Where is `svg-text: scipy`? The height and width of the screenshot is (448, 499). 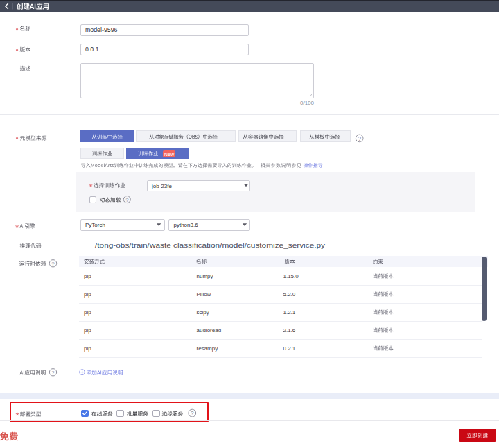 svg-text: scipy is located at coordinates (203, 312).